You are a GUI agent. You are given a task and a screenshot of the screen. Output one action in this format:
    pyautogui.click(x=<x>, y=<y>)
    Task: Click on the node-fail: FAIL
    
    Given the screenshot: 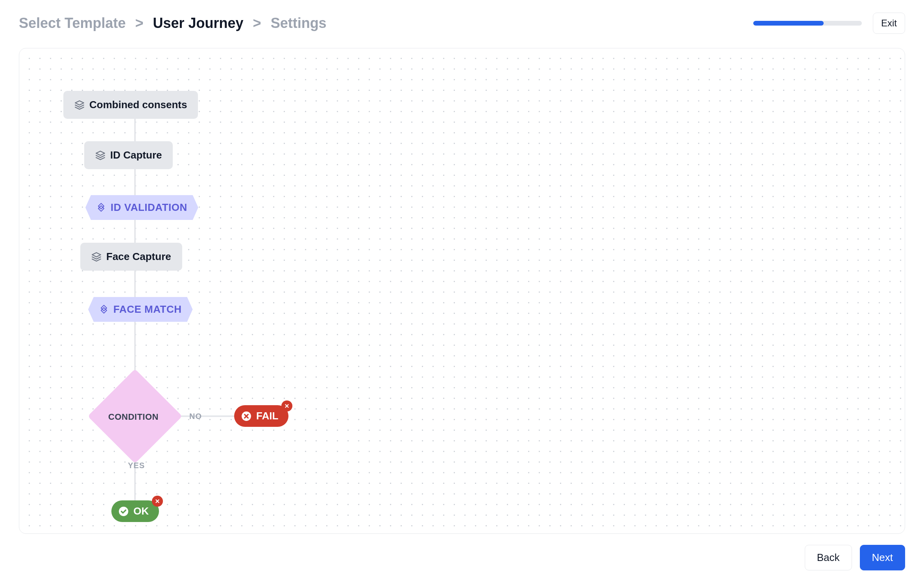 What is the action you would take?
    pyautogui.click(x=261, y=416)
    